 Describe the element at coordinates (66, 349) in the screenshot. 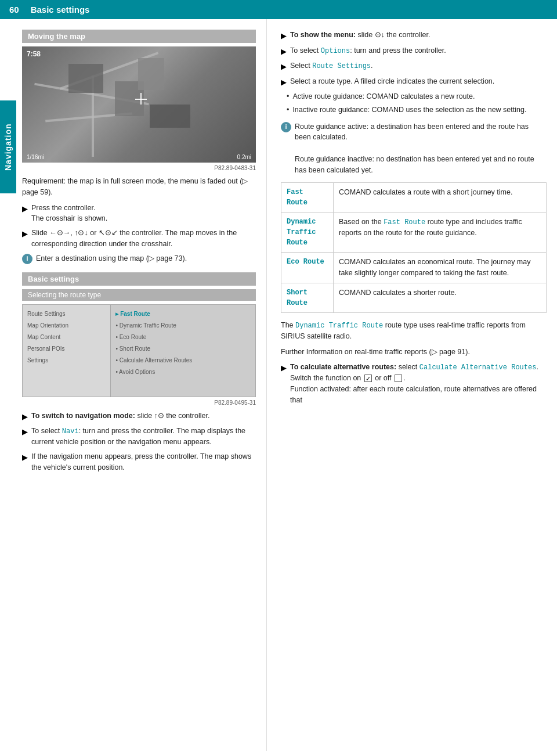

I see `menu-personal-pois: Personal POIs` at that location.